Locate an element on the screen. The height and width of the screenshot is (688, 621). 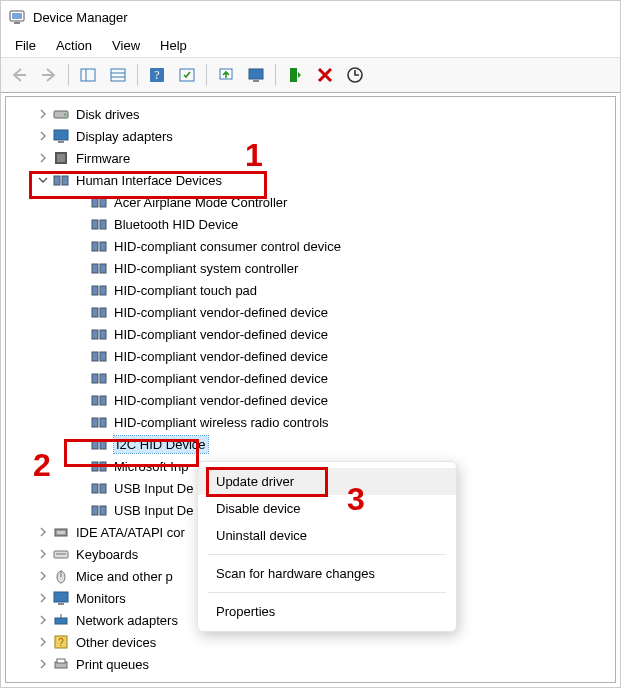
view-menu-button is located at coordinates (118, 75).